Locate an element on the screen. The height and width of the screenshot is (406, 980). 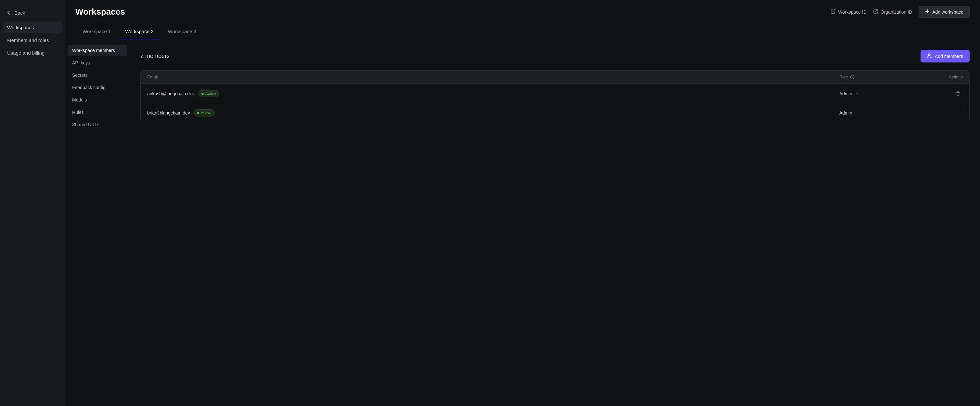
sidebar-item-usage-and-billing: Usage and billing is located at coordinates (32, 53).